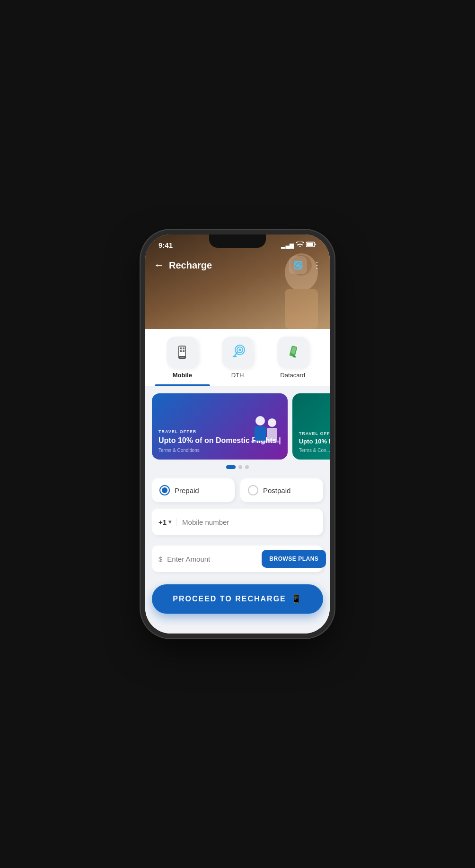 The image size is (475, 868). What do you see at coordinates (294, 559) in the screenshot?
I see `browse-plans-button: BROWSE PLANS` at bounding box center [294, 559].